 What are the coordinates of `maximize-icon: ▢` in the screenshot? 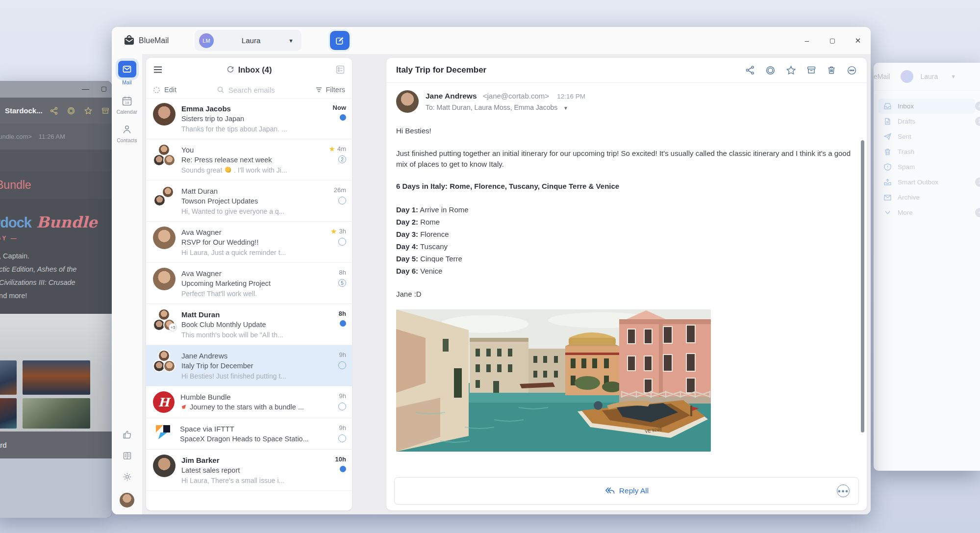 It's located at (104, 89).